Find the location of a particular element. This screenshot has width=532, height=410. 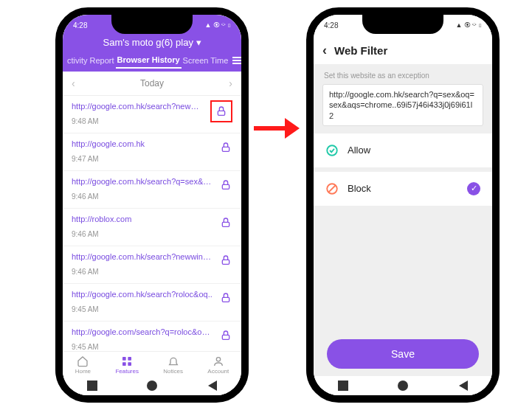

history-url: http://roblox.com is located at coordinates (142, 219).